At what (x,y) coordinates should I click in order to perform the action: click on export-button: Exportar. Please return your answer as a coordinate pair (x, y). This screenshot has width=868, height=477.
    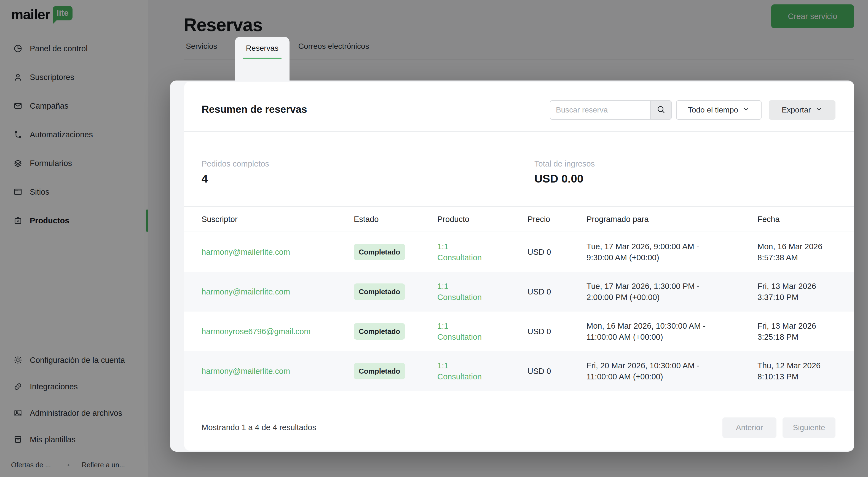
    Looking at the image, I should click on (802, 110).